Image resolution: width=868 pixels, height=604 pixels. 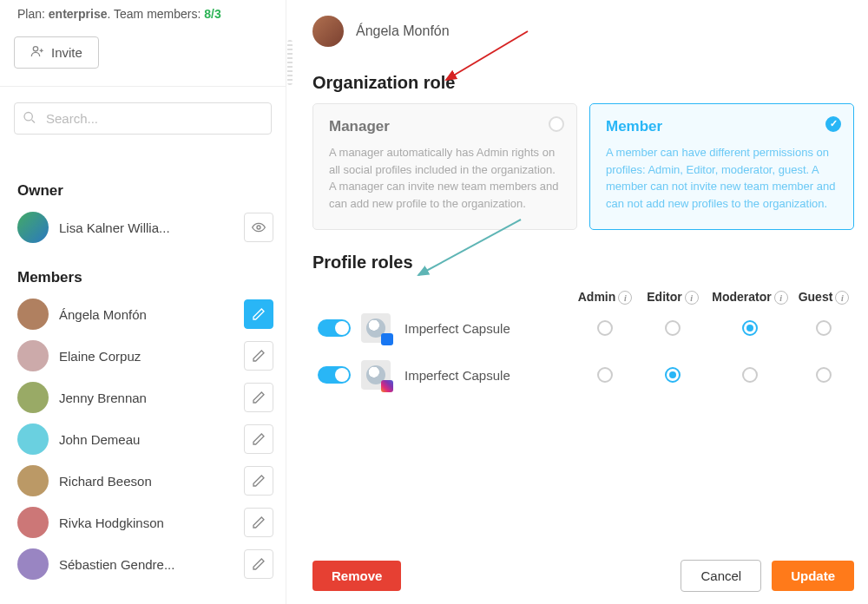 What do you see at coordinates (824, 297) in the screenshot?
I see `col-guest: Guesti` at bounding box center [824, 297].